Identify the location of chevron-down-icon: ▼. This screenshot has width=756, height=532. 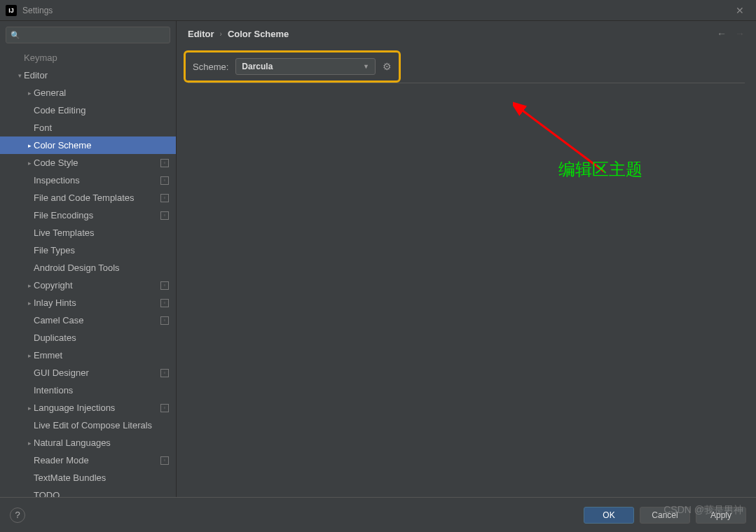
(366, 66).